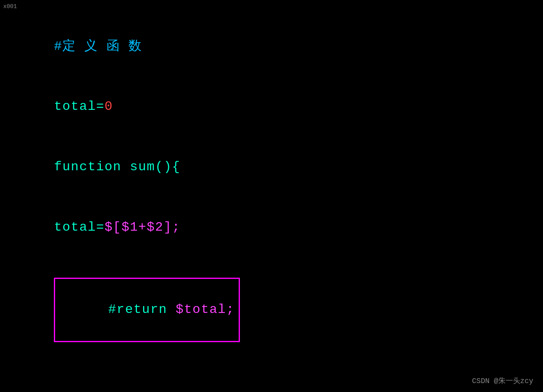  Describe the element at coordinates (274, 46) in the screenshot. I see `comment-define-function: #定 义 函 数` at that location.